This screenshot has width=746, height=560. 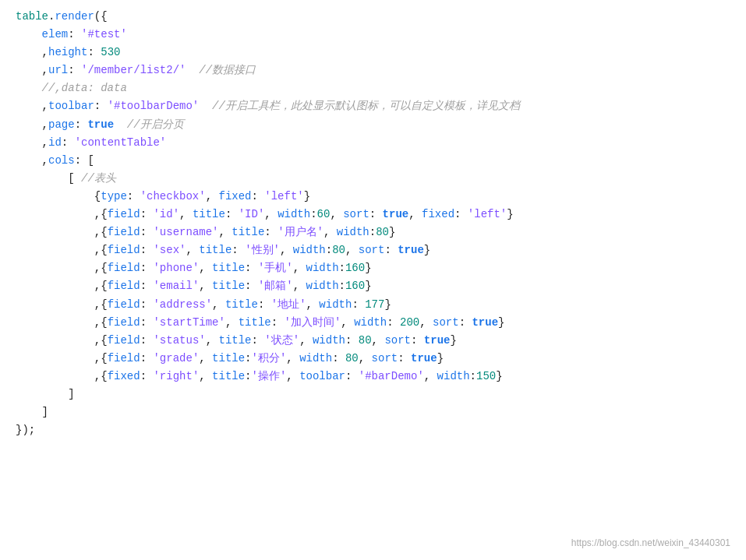 I want to click on code-line-7: ,page: true //开启分页, so click(x=373, y=125).